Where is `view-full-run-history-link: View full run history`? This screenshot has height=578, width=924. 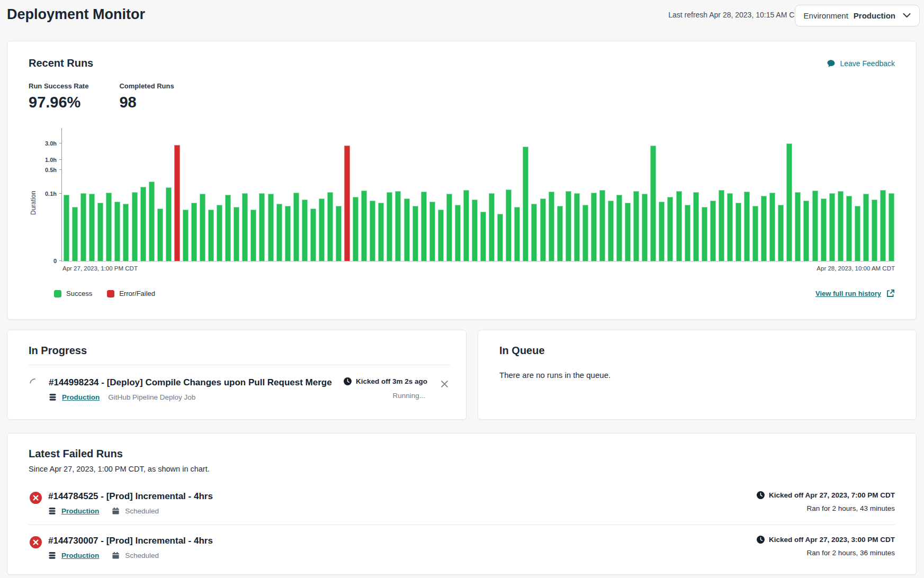 view-full-run-history-link: View full run history is located at coordinates (855, 293).